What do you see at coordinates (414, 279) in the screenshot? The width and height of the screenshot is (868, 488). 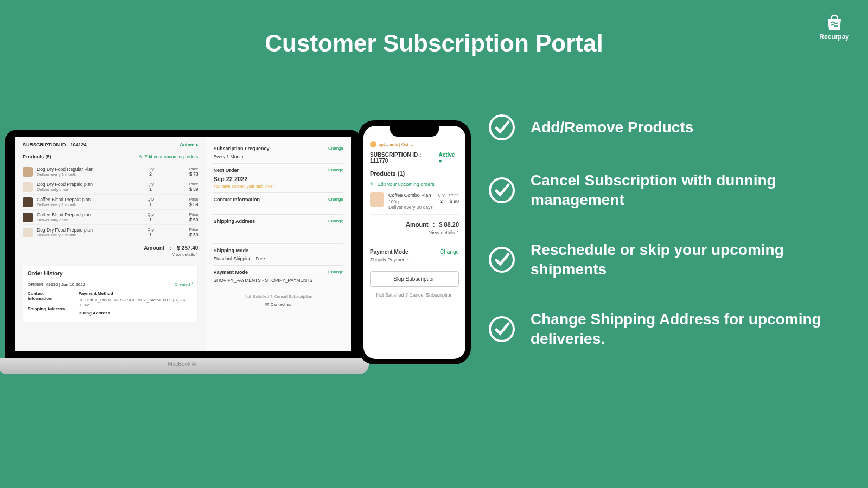 I see `skip-subscription-button: Skip Subscription` at bounding box center [414, 279].